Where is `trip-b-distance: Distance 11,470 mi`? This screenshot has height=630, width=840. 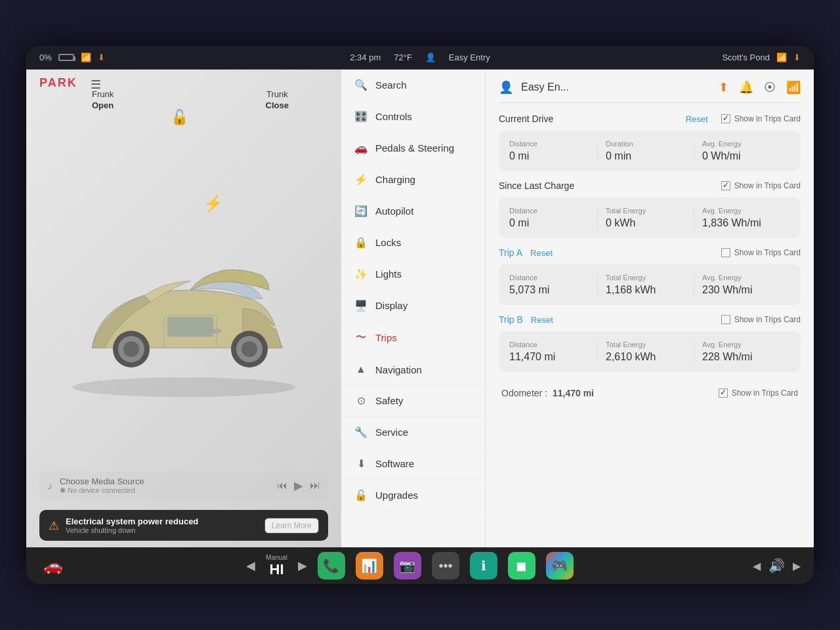 trip-b-distance: Distance 11,470 mi is located at coordinates (554, 352).